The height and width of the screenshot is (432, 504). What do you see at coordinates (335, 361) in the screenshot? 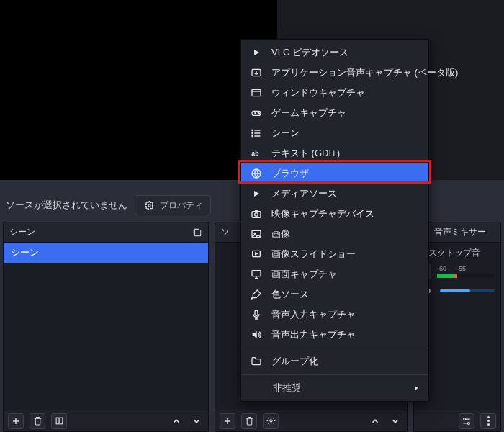
I see `menu-item-group: グループ化` at bounding box center [335, 361].